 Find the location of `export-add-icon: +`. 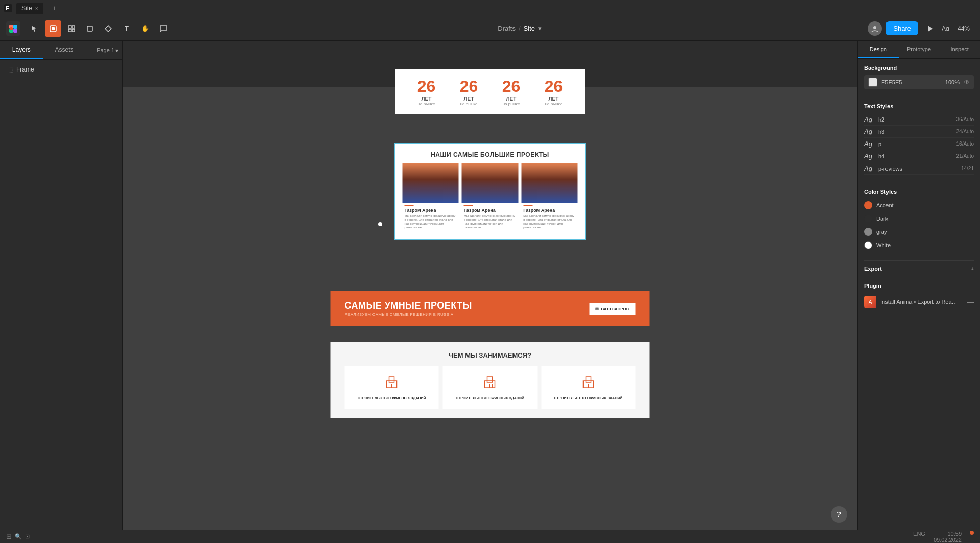

export-add-icon: + is located at coordinates (972, 269).